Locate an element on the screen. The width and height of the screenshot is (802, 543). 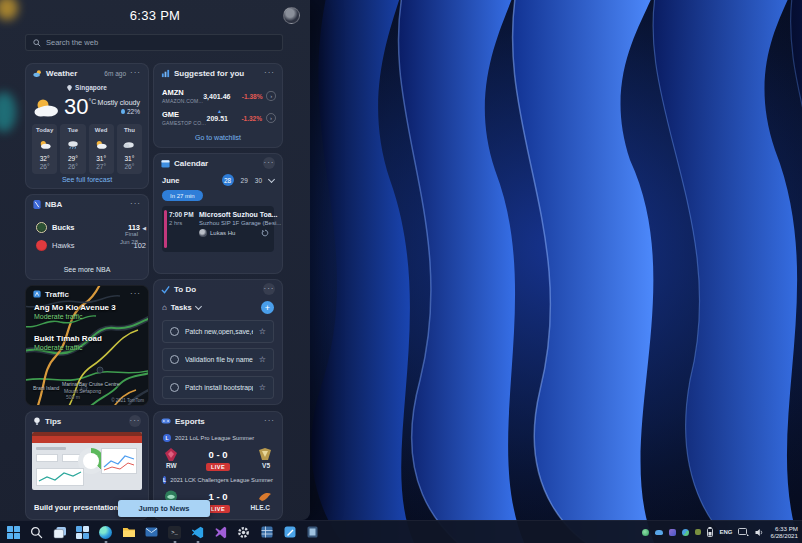
task-item: Validation file by name ☆ is located at coordinates (218, 360).